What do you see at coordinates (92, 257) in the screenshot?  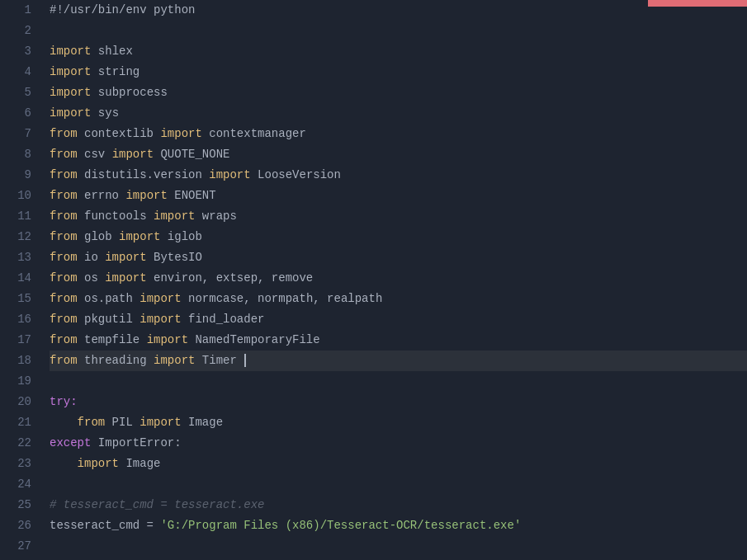 I see `token: io` at bounding box center [92, 257].